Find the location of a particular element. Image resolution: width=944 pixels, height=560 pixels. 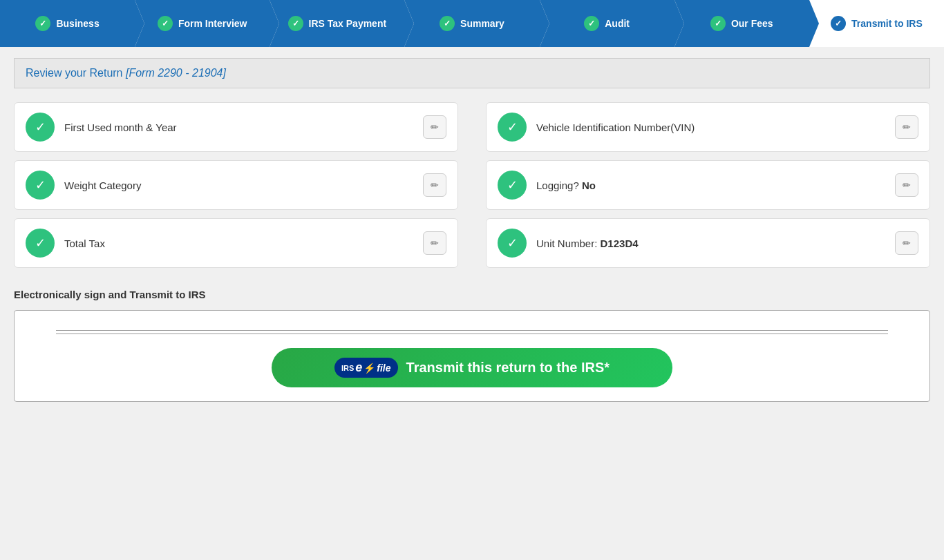

nav-step-label: Form Interview is located at coordinates (213, 23).